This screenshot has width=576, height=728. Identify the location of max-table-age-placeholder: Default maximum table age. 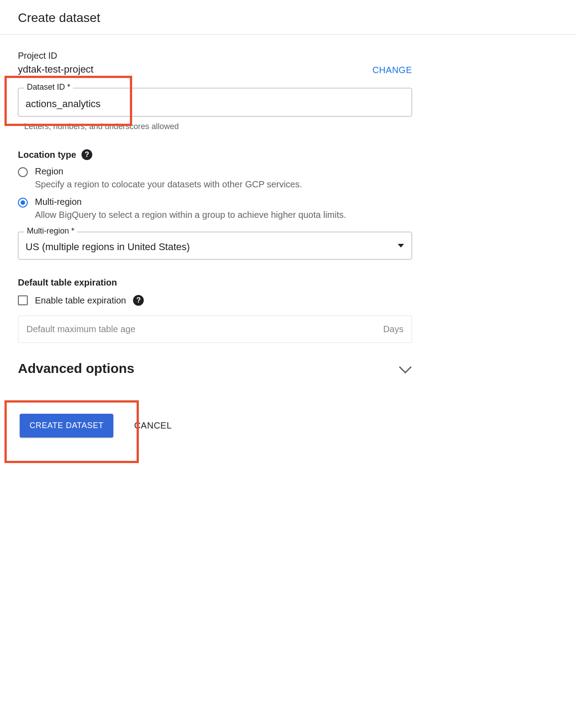
(81, 329).